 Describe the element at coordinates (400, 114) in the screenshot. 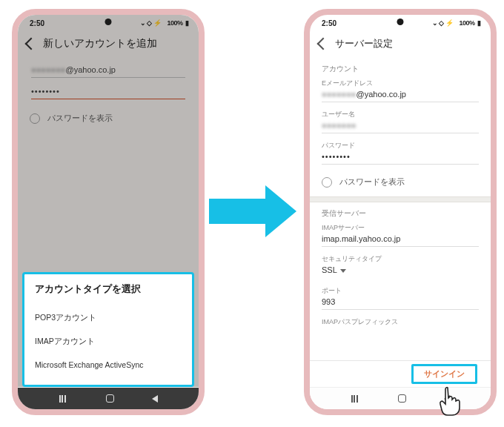

I see `user-label: ユーザー名` at that location.